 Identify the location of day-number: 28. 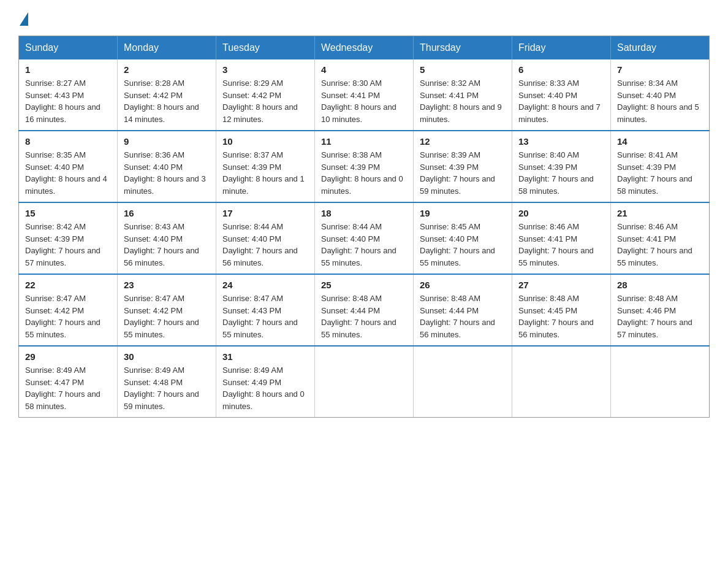
(660, 285).